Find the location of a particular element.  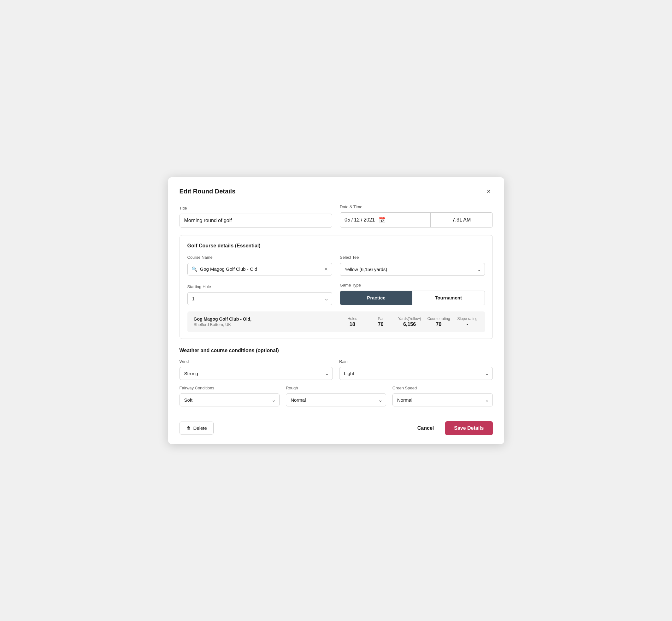

calendar-icon: 📅 is located at coordinates (382, 220).